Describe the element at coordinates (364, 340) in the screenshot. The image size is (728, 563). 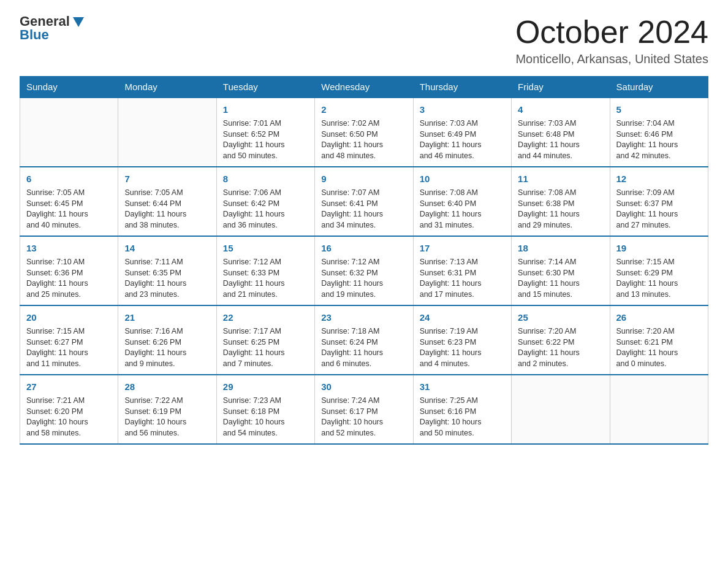
I see `table-row: 23Sunrise: 7:18 AM Sunset: 6:24 PM Dayli…` at that location.